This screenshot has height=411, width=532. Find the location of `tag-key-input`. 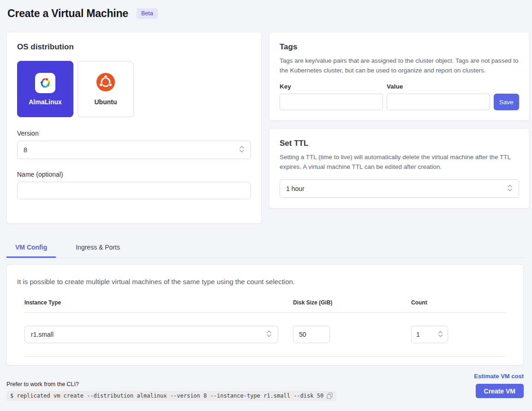

tag-key-input is located at coordinates (331, 102).